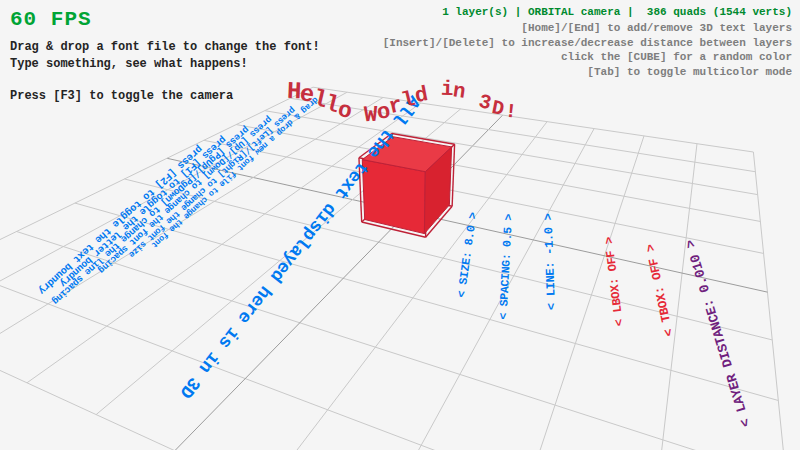 The height and width of the screenshot is (450, 800). What do you see at coordinates (165, 96) in the screenshot?
I see `hint-toggle-camera: Press [F3] to toggle the camera` at bounding box center [165, 96].